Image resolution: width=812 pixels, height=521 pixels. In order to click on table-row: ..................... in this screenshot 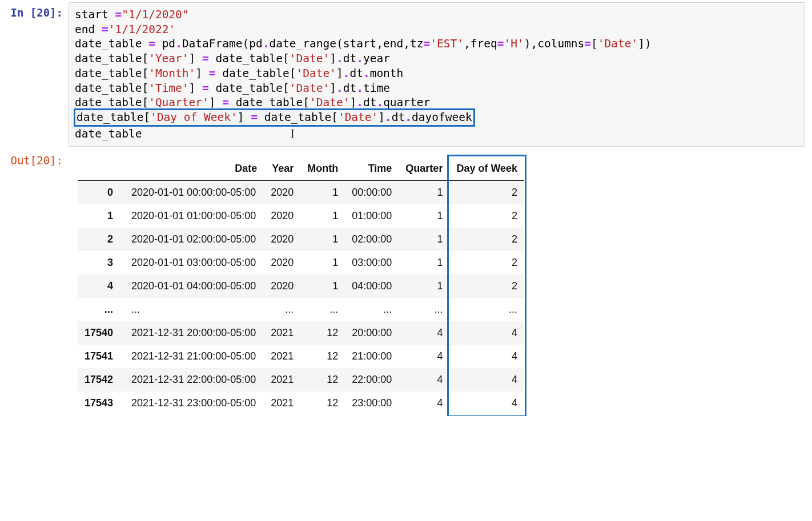, I will do `click(301, 309)`.